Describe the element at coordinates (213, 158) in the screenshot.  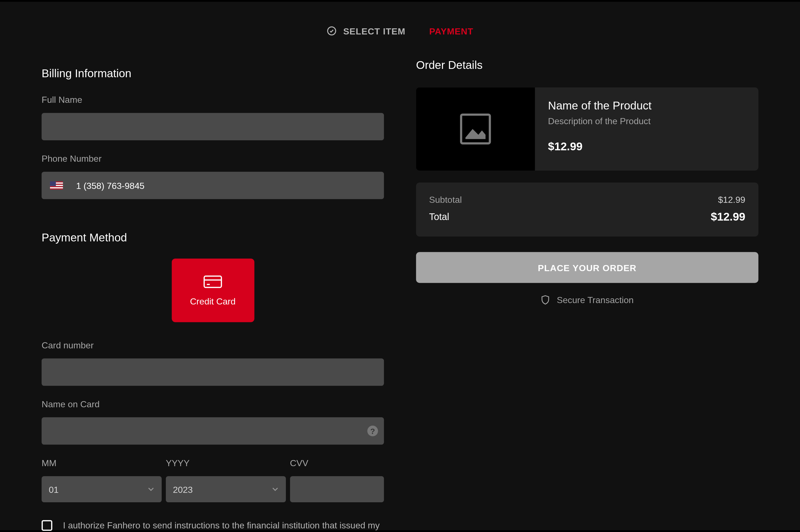
I see `phone-label: Phone Number` at that location.